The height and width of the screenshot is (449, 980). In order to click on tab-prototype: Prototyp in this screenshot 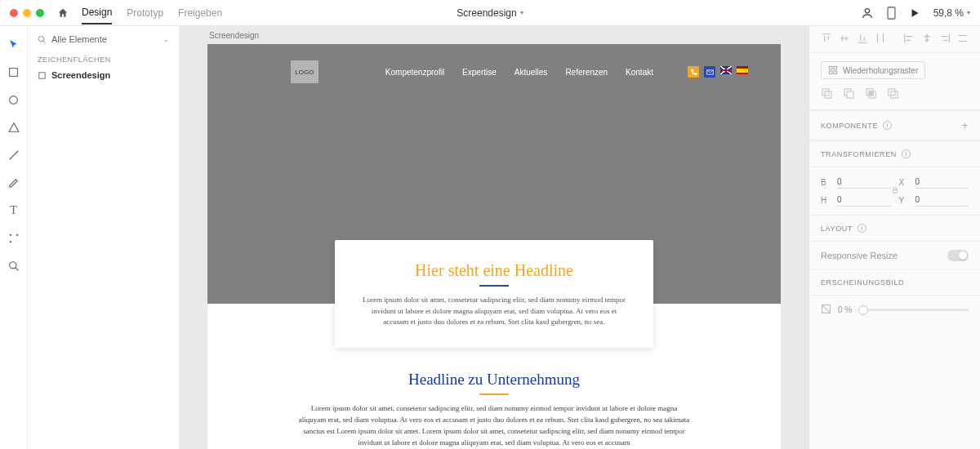, I will do `click(145, 16)`.